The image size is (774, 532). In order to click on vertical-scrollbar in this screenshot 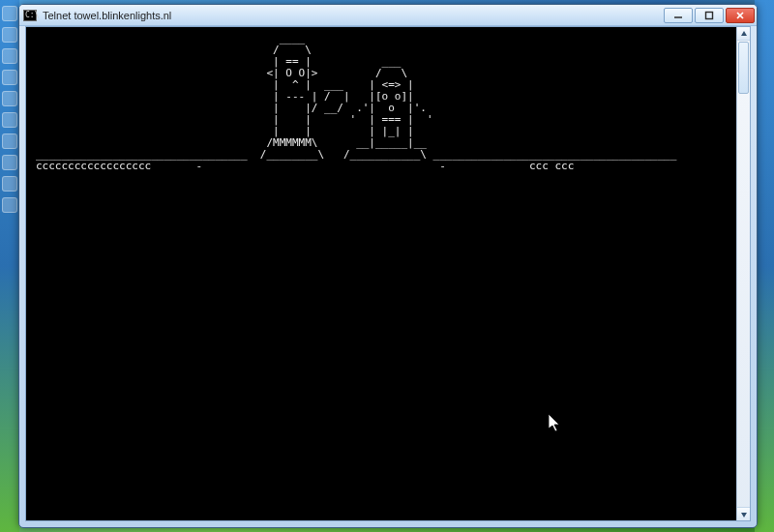, I will do `click(743, 274)`.